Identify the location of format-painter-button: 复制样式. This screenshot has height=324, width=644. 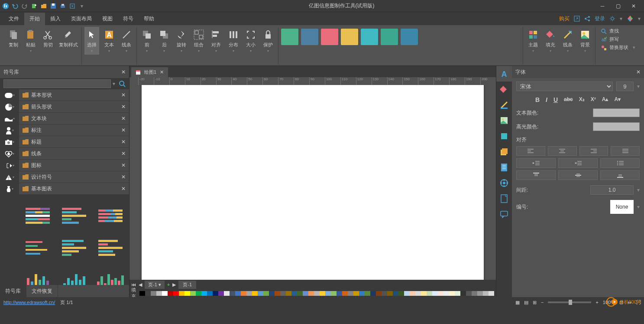
(68, 38).